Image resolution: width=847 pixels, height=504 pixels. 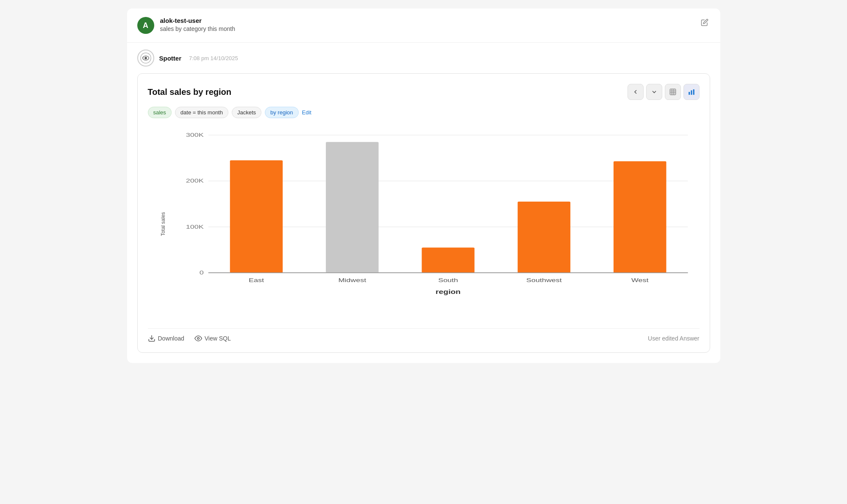 What do you see at coordinates (170, 58) in the screenshot?
I see `spotter-name: Spotter` at bounding box center [170, 58].